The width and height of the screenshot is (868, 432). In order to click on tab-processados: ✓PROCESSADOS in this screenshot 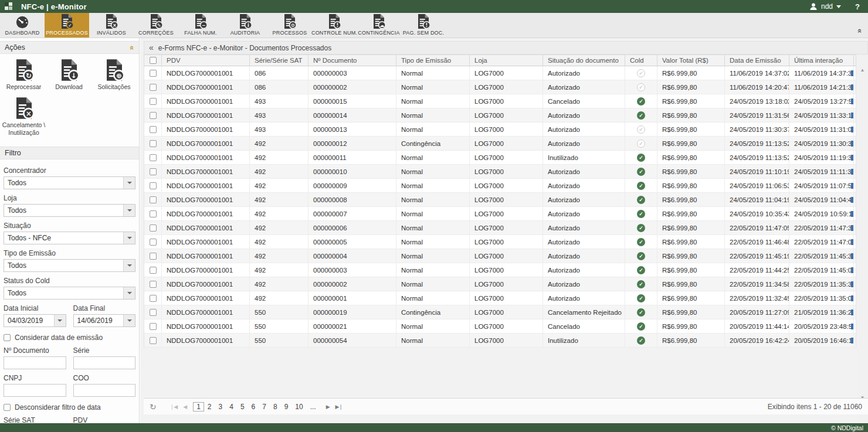, I will do `click(67, 25)`.